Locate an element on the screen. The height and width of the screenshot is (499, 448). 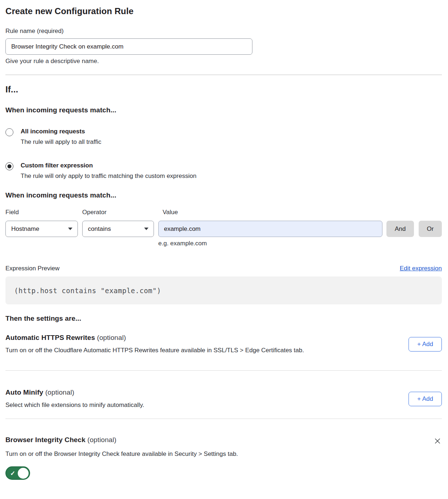
or-button: Or is located at coordinates (430, 229).